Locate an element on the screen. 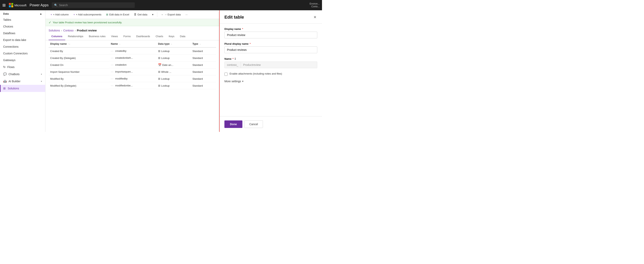  tab-keys: Keys is located at coordinates (172, 37).